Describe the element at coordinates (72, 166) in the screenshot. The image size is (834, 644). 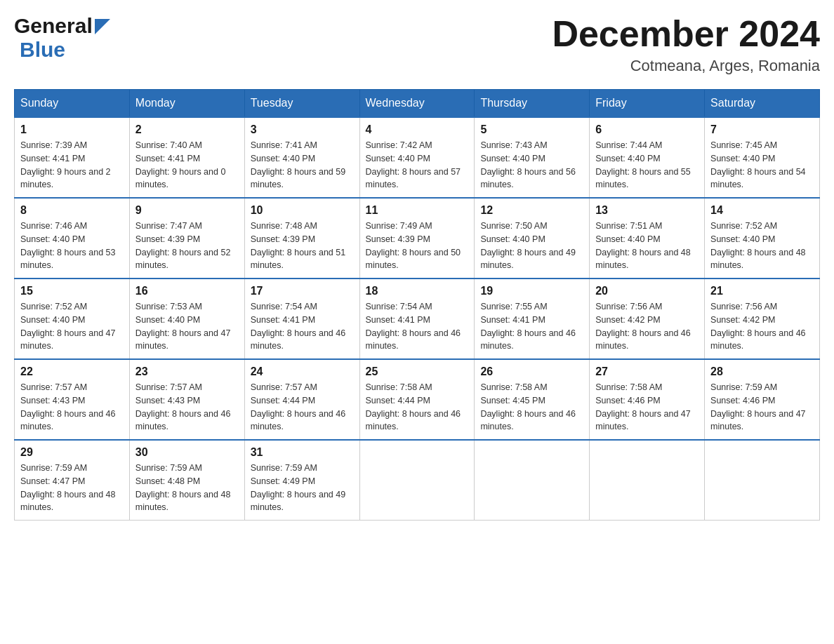
I see `day-info: Sunrise: 7:39 AMSunset: 4:41 PMDaylight:…` at that location.